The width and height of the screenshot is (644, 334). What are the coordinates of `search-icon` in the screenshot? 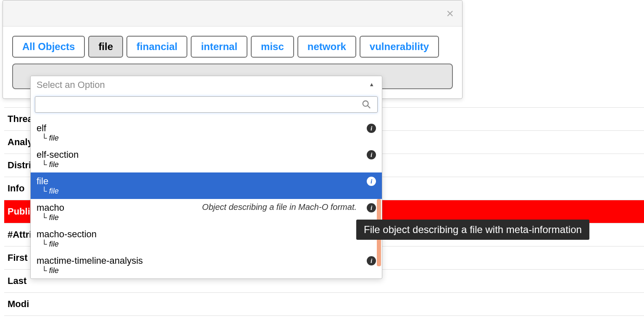 It's located at (366, 106).